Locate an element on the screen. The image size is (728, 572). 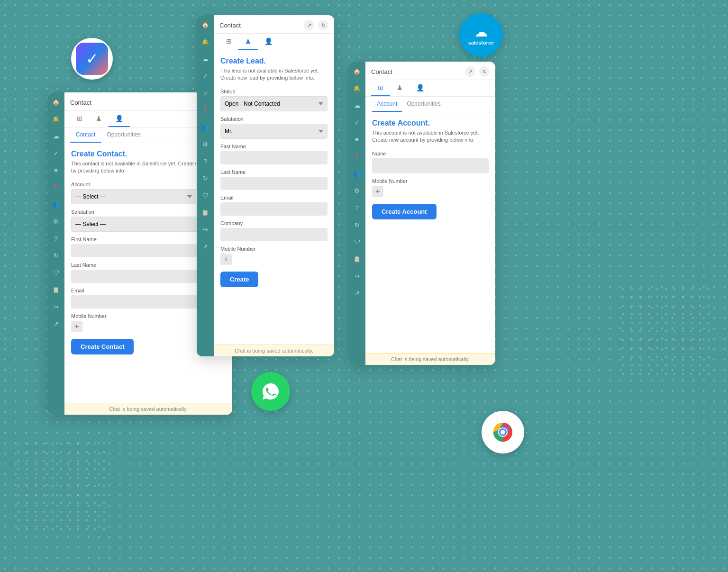
whatsapp-logo is located at coordinates (271, 391).